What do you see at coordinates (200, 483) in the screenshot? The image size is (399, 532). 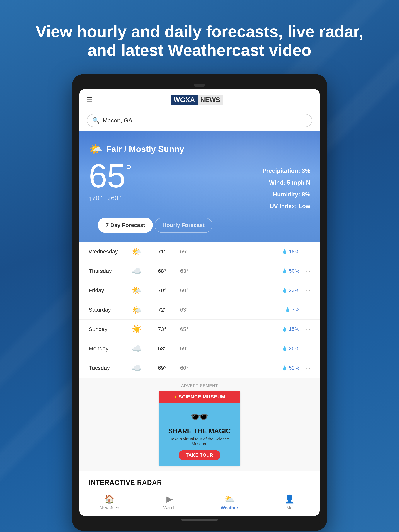 I see `radar-title: INTERACTIVE RADAR` at bounding box center [200, 483].